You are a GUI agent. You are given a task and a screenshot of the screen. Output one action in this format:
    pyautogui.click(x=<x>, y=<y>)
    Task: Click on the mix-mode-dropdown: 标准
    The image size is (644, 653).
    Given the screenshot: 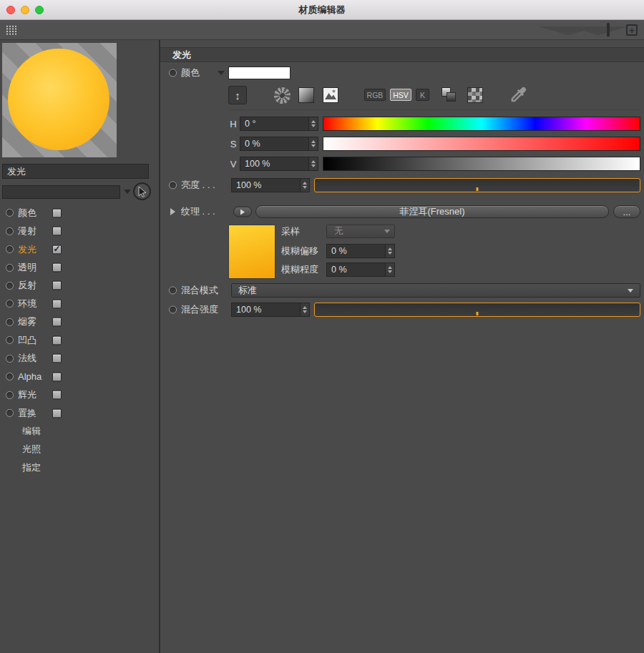 What is the action you would take?
    pyautogui.click(x=436, y=290)
    